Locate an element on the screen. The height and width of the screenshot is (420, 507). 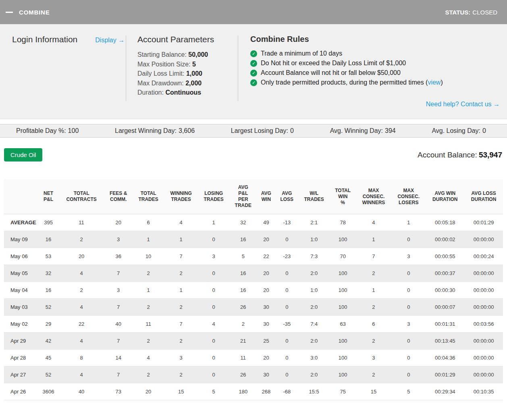
table-cell: 00:10:35 is located at coordinates (484, 392).